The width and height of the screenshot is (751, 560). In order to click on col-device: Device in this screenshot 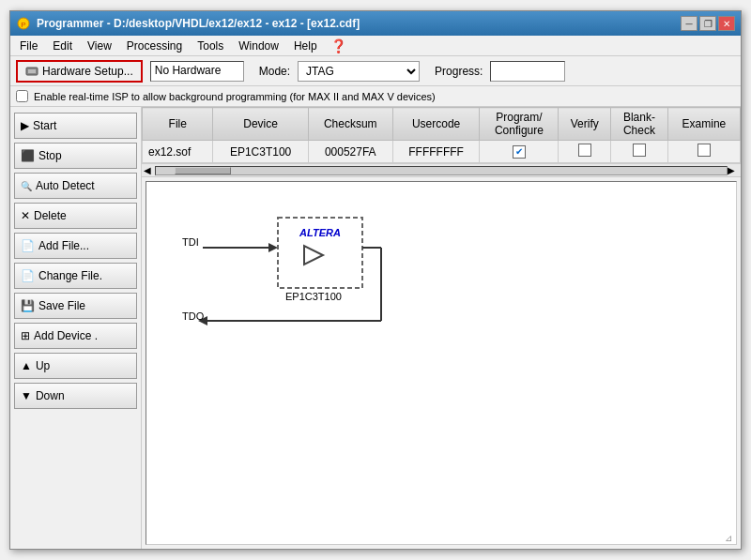, I will do `click(261, 124)`.